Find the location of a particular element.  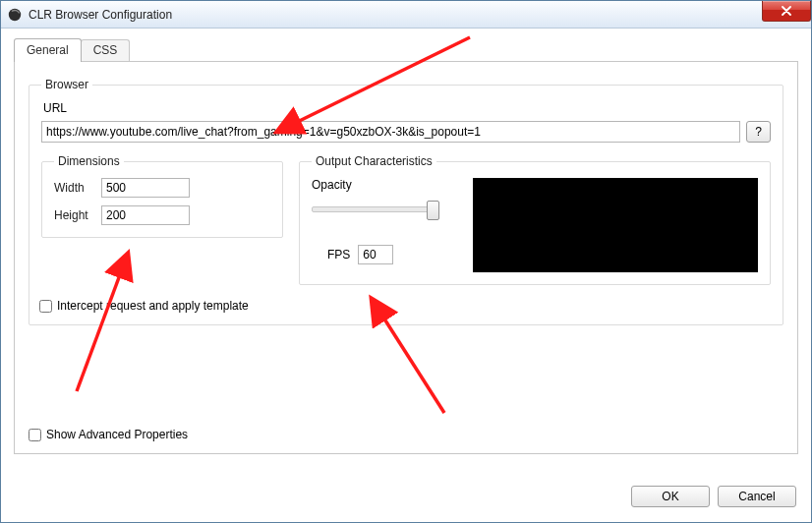

fps-input is located at coordinates (376, 255).